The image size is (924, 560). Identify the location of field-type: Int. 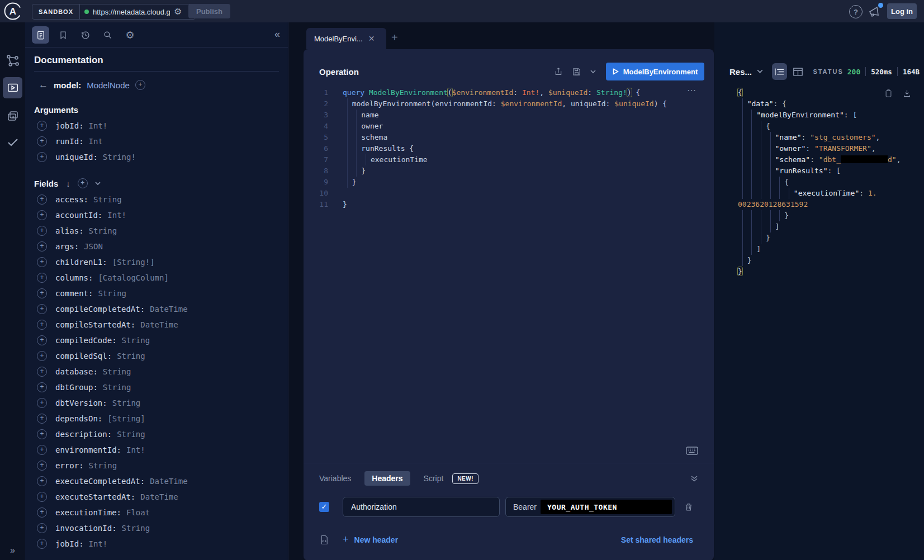
(96, 141).